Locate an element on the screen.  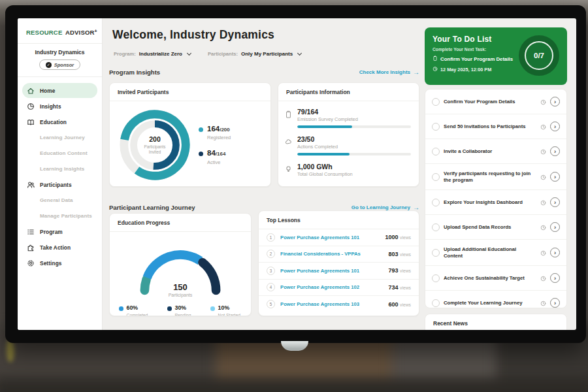
task-item: Complete Your Learning Journey › is located at coordinates (496, 299).